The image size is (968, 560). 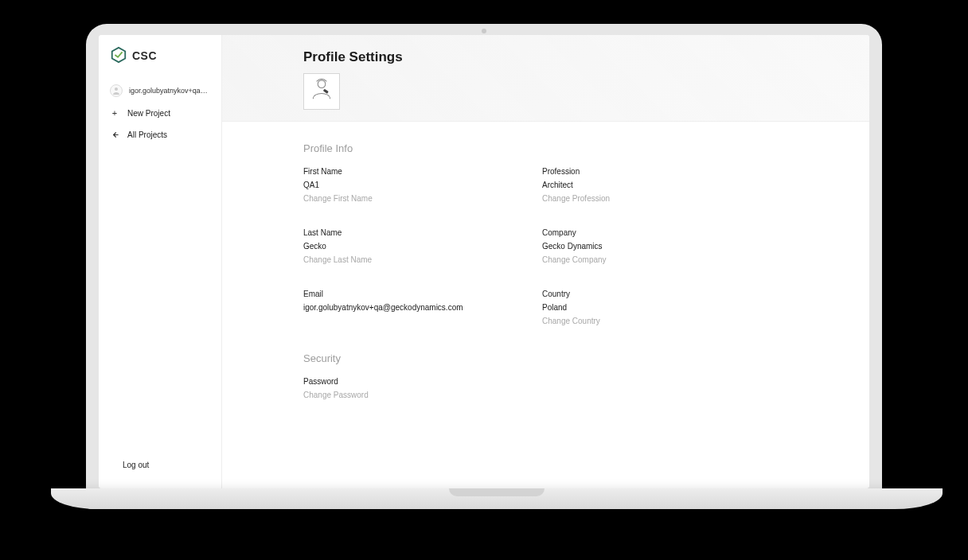 I want to click on sidebar-item-label: All Projects, so click(x=147, y=135).